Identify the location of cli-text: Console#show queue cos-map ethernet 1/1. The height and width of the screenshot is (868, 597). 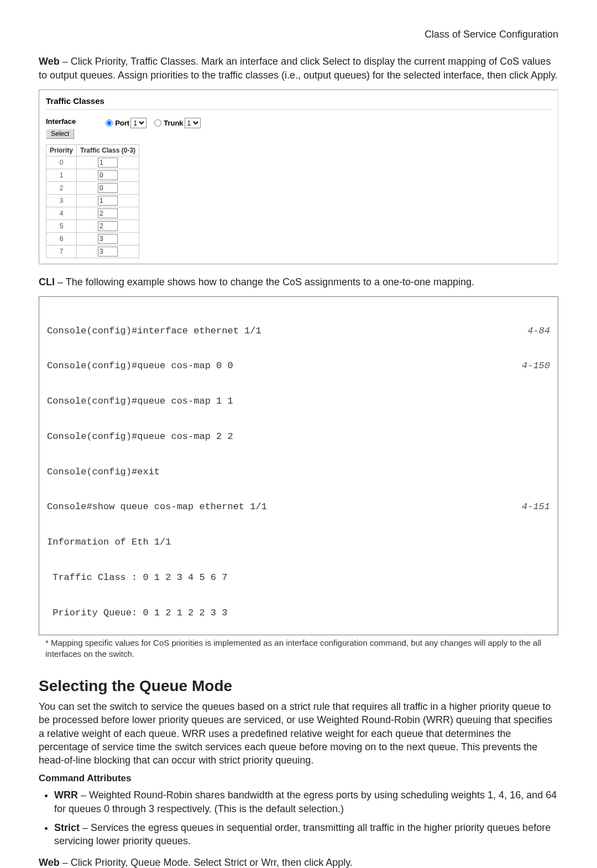
(157, 506).